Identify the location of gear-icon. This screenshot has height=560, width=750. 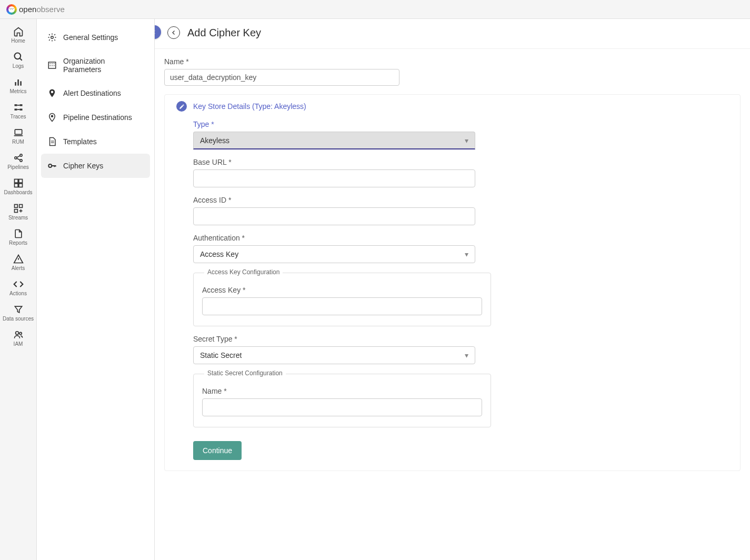
(52, 37).